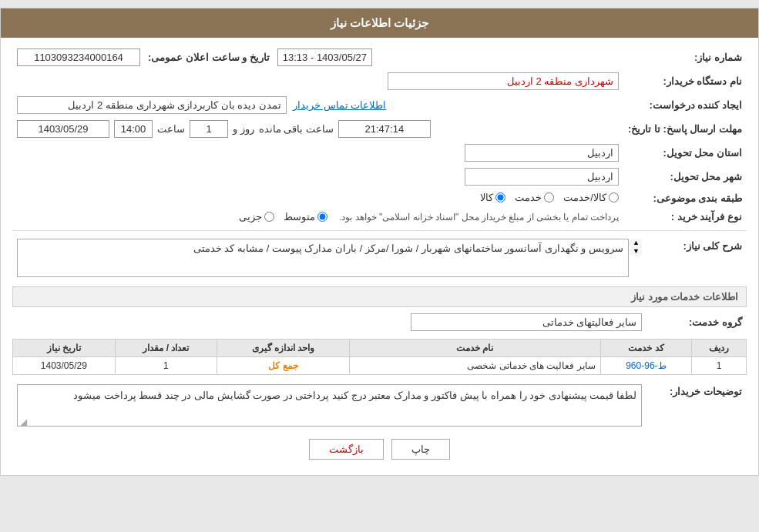  I want to click on purchase-type-radio-small, so click(270, 217).